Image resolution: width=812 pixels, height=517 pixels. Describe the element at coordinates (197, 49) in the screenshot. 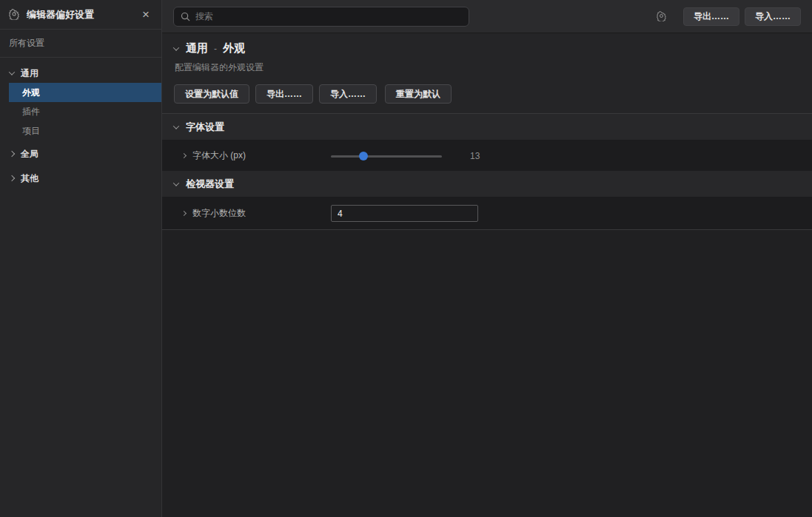

I see `breadcrumb-category: 通用` at that location.